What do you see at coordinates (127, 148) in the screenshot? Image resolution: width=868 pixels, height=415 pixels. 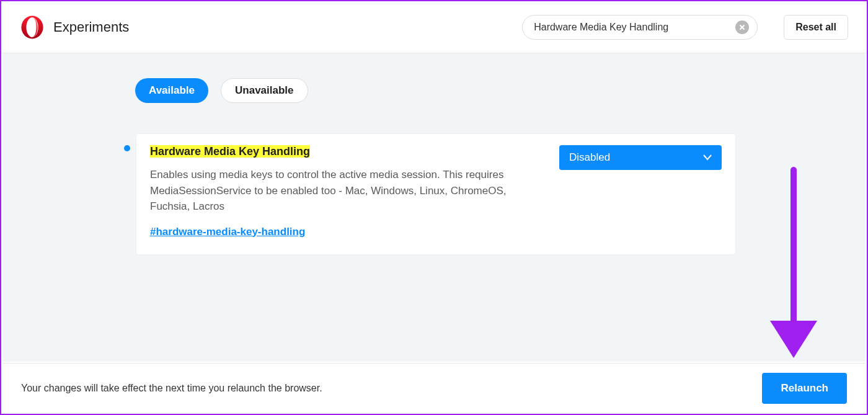 I see `modified-indicator-icon` at bounding box center [127, 148].